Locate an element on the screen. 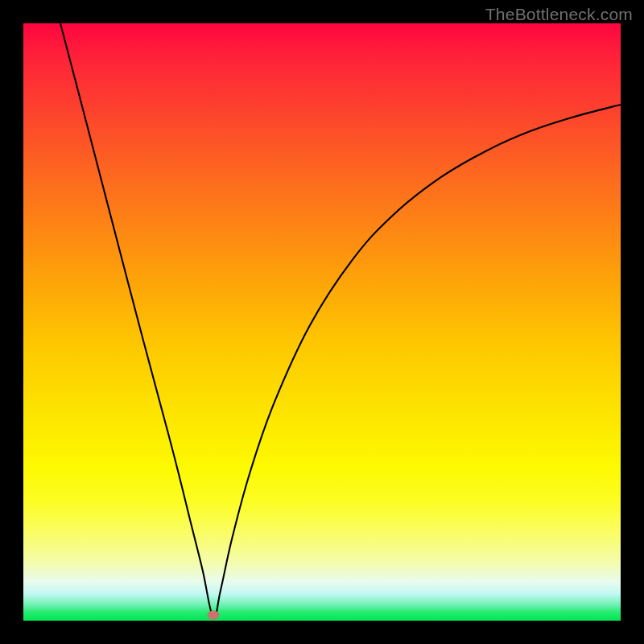 This screenshot has width=644, height=644. watermark-text: TheBottleneck.com is located at coordinates (559, 14).